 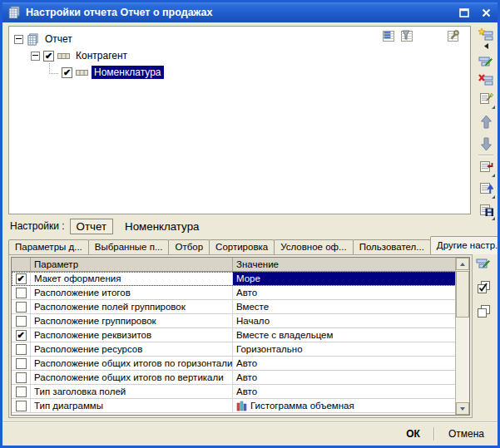 I want to click on table-row: Расположение итогов Авто, so click(x=234, y=293).